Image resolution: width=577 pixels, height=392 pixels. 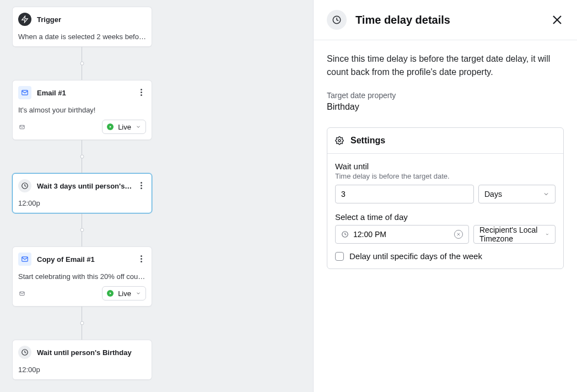 What do you see at coordinates (445, 167) in the screenshot?
I see `wait-until-label: Wait until` at bounding box center [445, 167].